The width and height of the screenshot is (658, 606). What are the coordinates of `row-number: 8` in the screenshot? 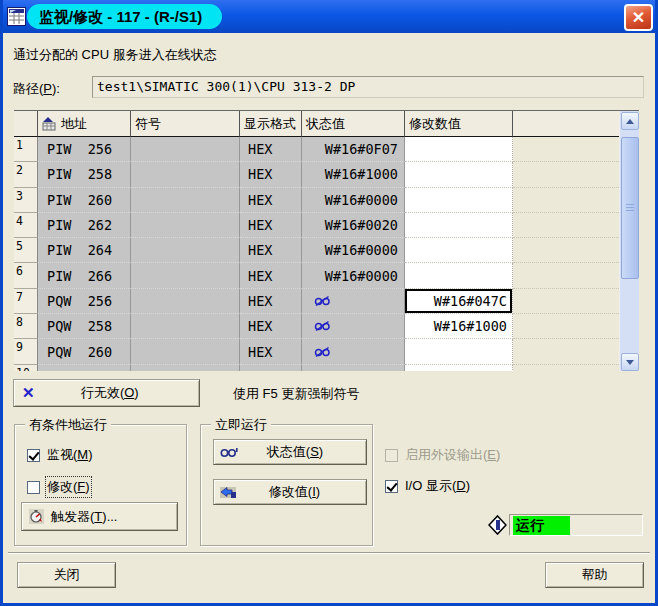 It's located at (26, 326).